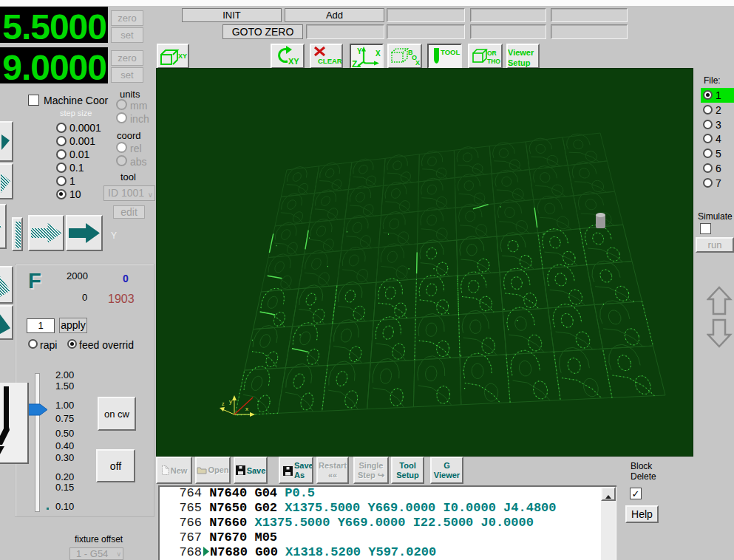 Image resolution: width=734 pixels, height=560 pixels. What do you see at coordinates (247, 409) in the screenshot?
I see `svg-text: x` at bounding box center [247, 409].